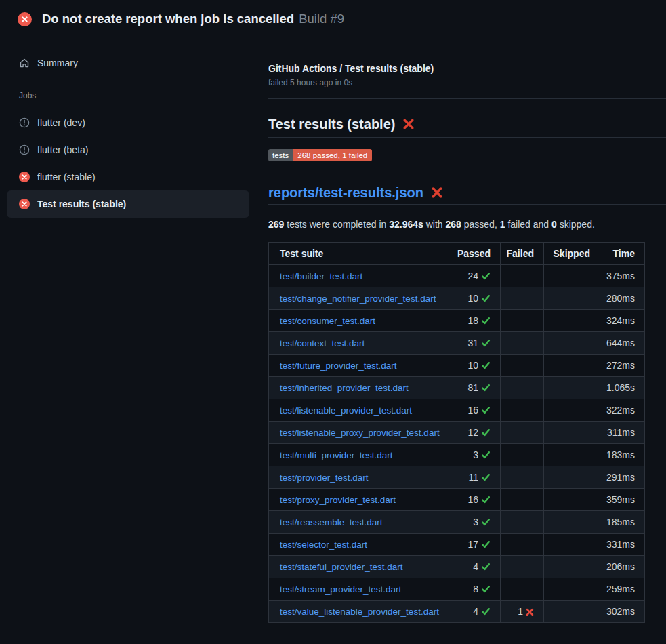  What do you see at coordinates (361, 567) in the screenshot?
I see `suite-cell: test/stateful_provider_test.dart` at bounding box center [361, 567].